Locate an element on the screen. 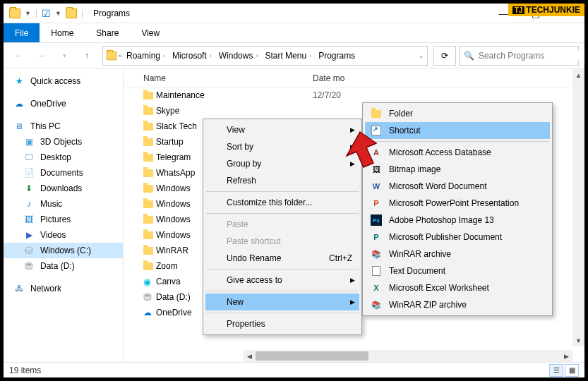 Image resolution: width=588 pixels, height=381 pixels. column-name: Name is located at coordinates (228, 78).